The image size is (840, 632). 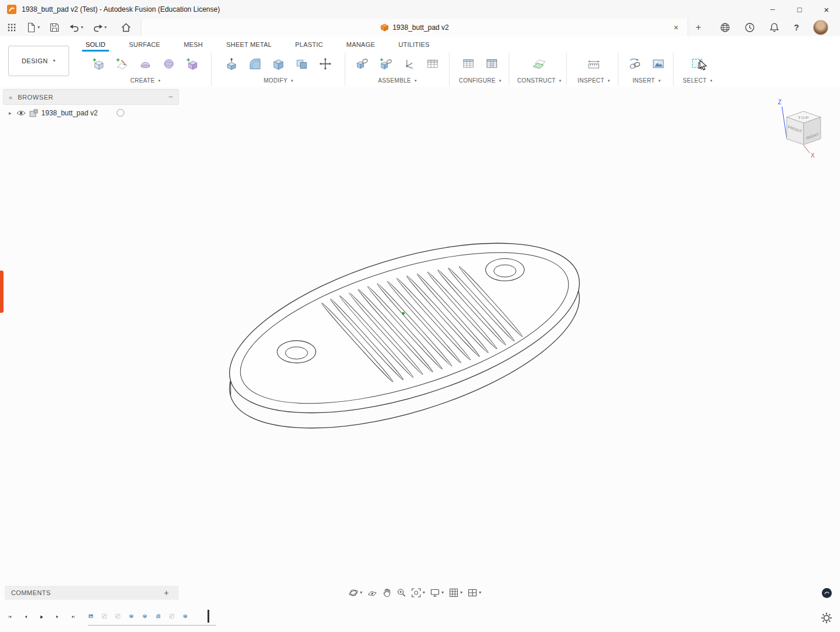 I want to click on move-copy-button, so click(x=325, y=64).